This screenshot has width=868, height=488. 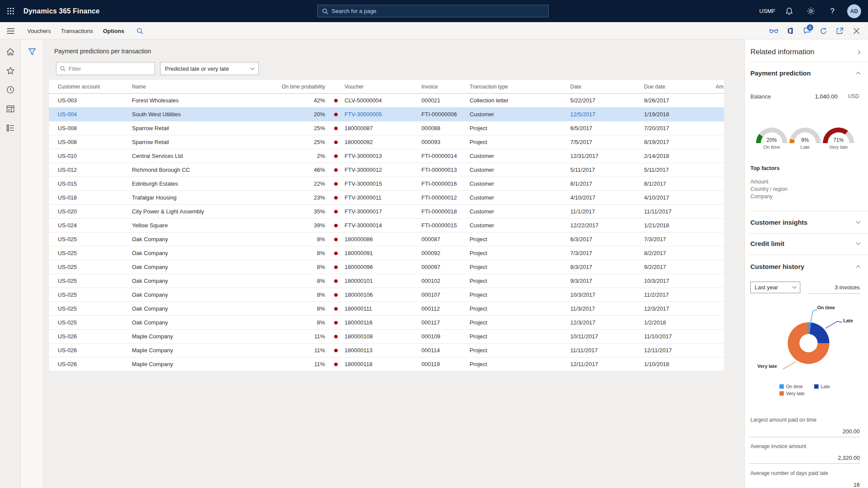 What do you see at coordinates (110, 69) in the screenshot?
I see `table-filter-input` at bounding box center [110, 69].